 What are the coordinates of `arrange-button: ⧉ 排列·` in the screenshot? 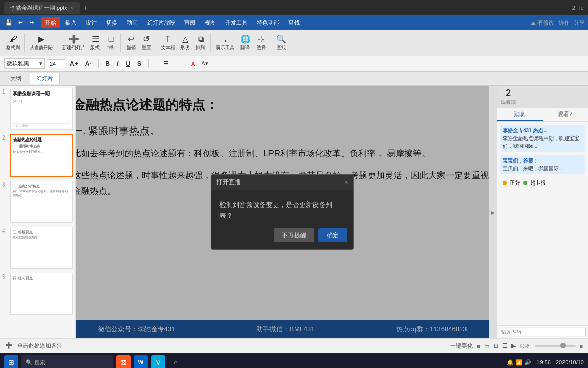 It's located at (201, 42).